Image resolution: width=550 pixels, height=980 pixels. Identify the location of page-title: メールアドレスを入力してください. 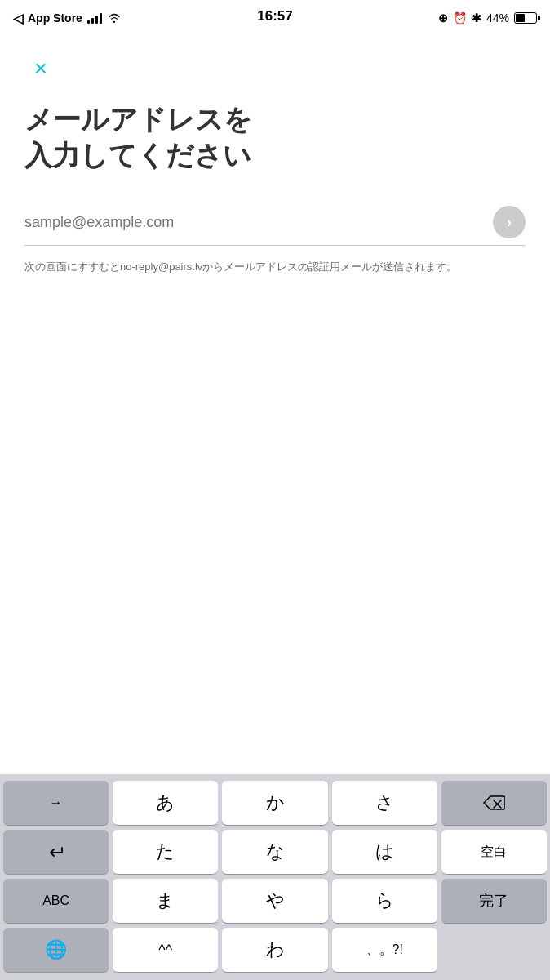
(275, 137).